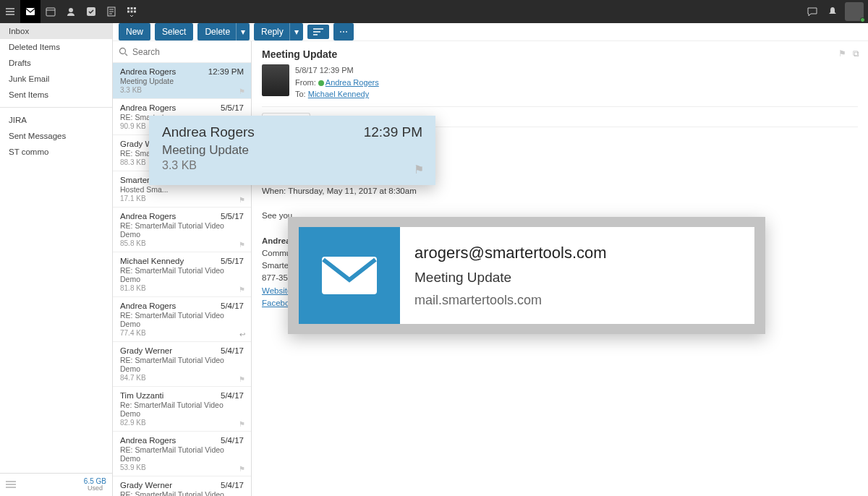  I want to click on message-preview-zoom: Andrea Rogers12:39 PM Meeting Update 3.3…, so click(292, 150).